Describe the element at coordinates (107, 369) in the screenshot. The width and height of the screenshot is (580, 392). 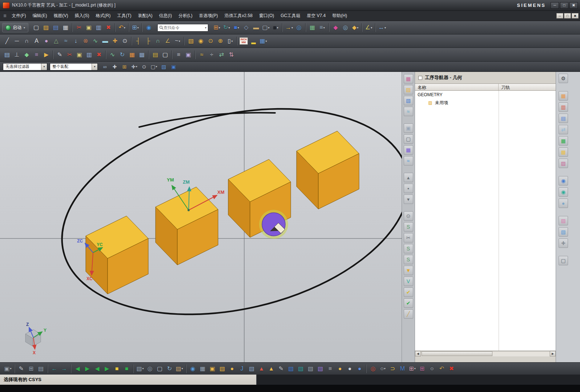
I see `step-last-button: ▶` at that location.